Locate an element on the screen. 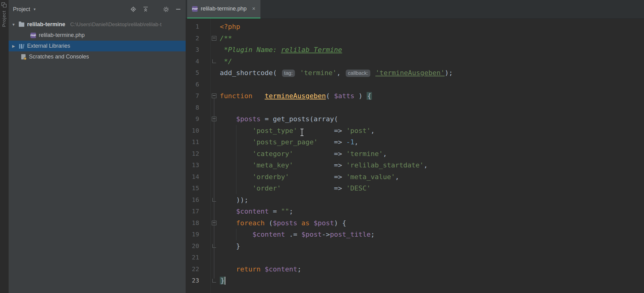 The image size is (644, 293). code-text: 'posts_per_page' => -1, is located at coordinates (288, 142).